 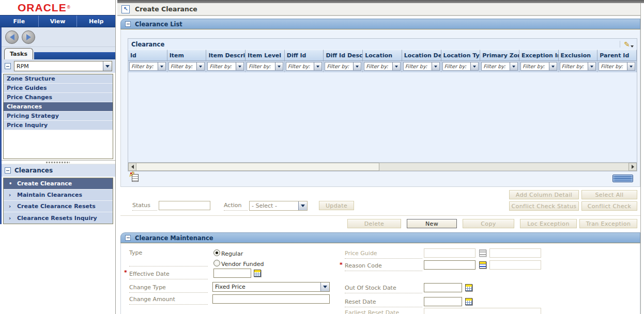 I want to click on column-header-exception-ind: Exception Ind, so click(x=539, y=55).